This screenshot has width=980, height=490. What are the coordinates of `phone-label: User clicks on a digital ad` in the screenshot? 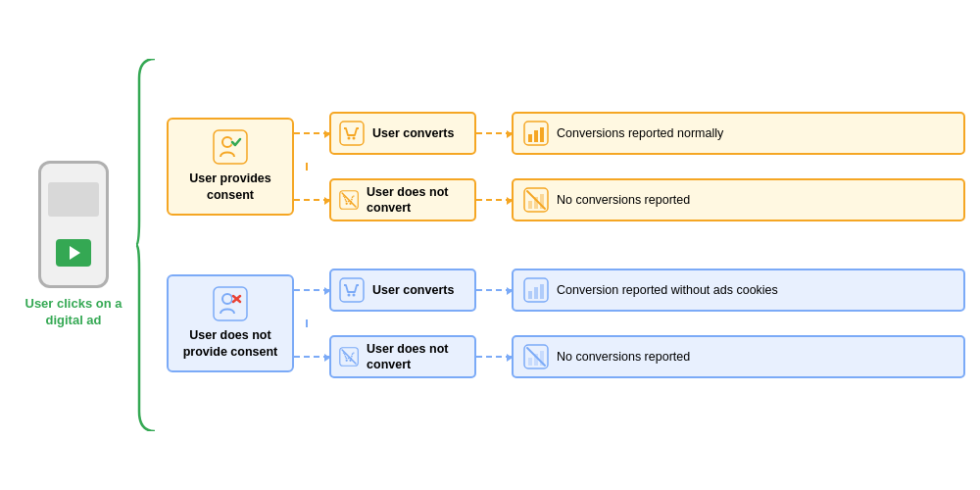 It's located at (74, 313).